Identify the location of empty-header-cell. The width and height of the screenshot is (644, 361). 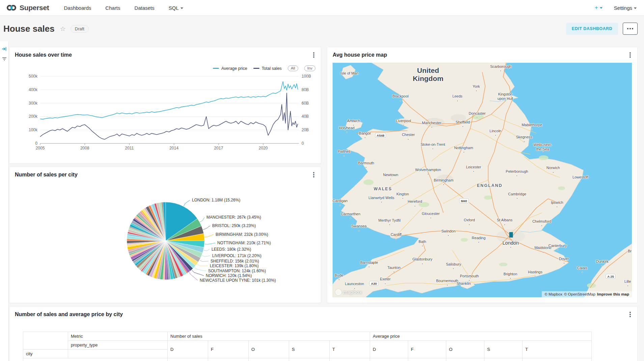
(118, 354).